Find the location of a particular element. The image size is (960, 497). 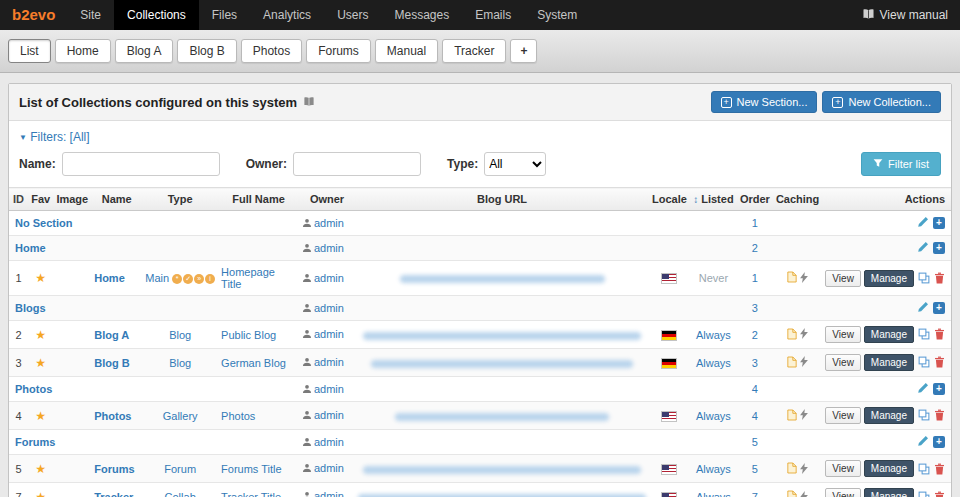

order-link: 1 is located at coordinates (755, 278).